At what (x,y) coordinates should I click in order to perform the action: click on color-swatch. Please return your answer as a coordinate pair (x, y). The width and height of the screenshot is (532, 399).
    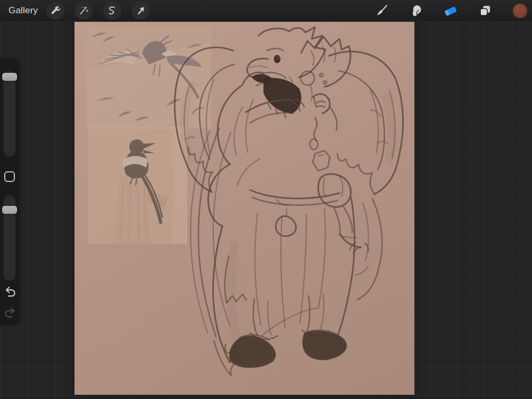
    Looking at the image, I should click on (520, 11).